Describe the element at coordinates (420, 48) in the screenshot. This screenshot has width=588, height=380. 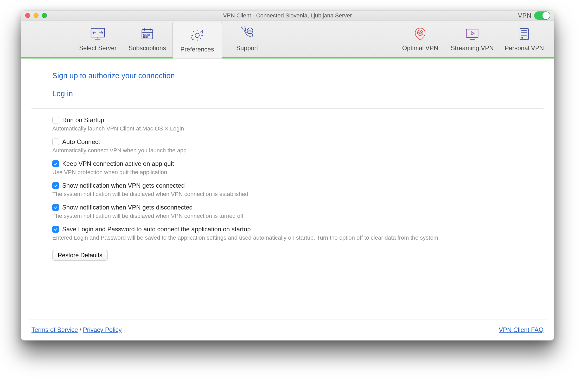
I see `toolbar-label: Optimal VPN` at that location.